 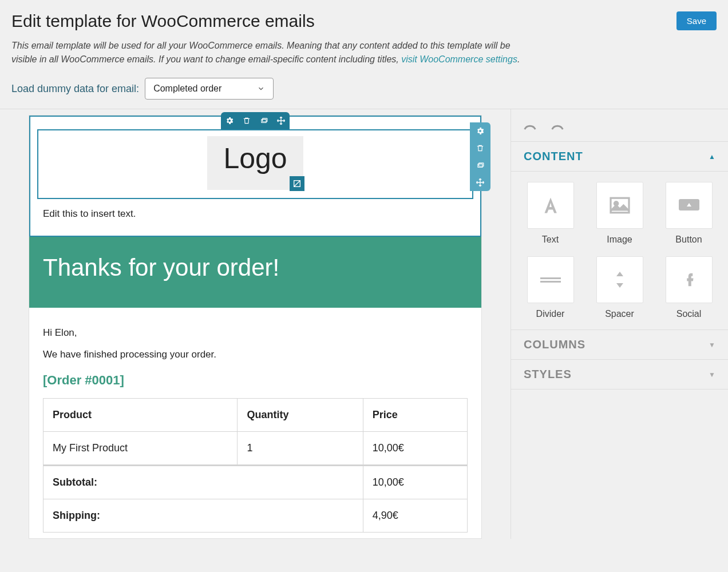 I want to click on side-duplicate-icon, so click(x=480, y=165).